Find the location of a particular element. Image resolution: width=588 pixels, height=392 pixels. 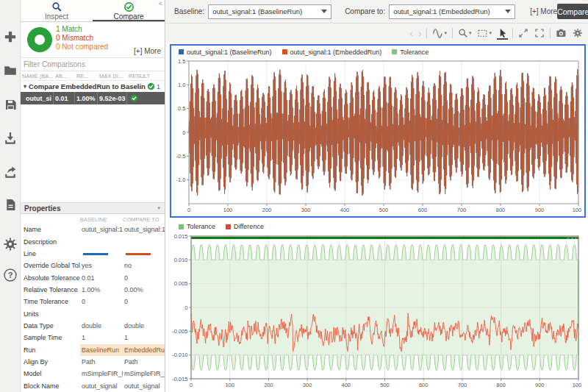

baseline-label: Baseline: is located at coordinates (190, 12).